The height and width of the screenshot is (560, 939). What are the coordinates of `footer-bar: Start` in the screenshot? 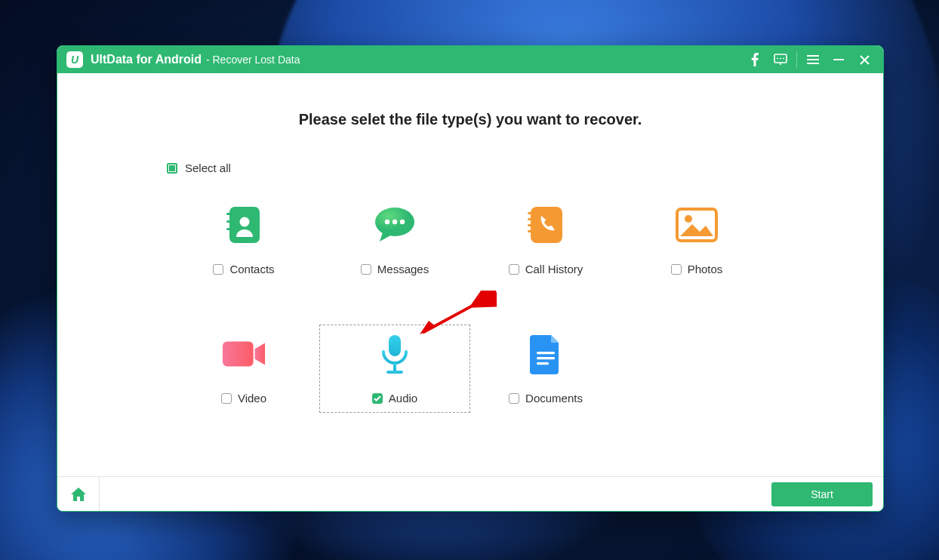 It's located at (470, 494).